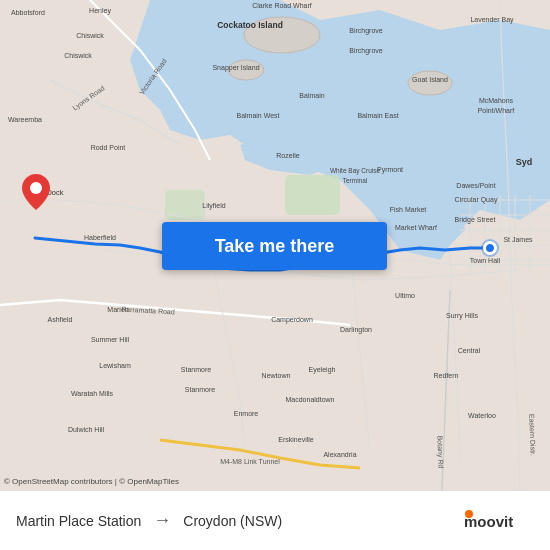 Image resolution: width=550 pixels, height=550 pixels. Describe the element at coordinates (288, 156) in the screenshot. I see `svg-text: Rozelle` at that location.